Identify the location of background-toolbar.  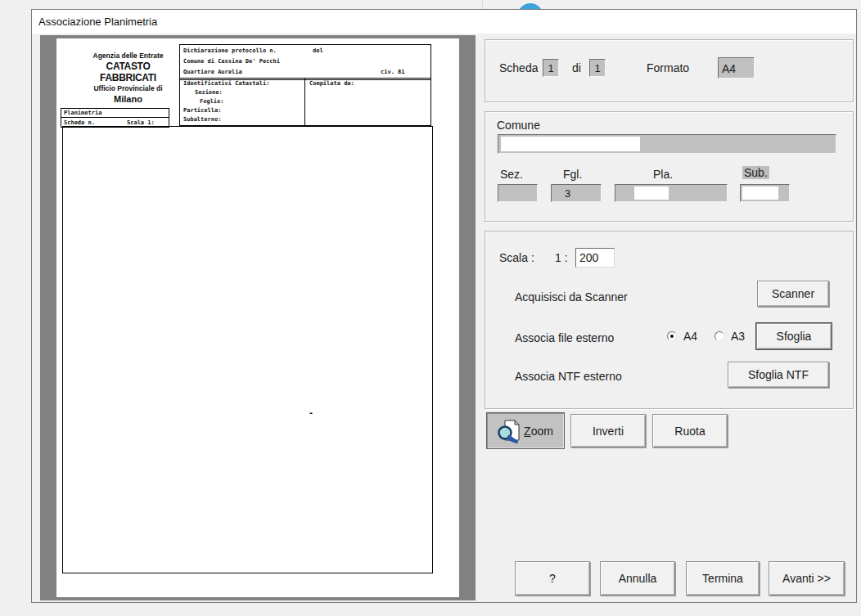
(430, 609).